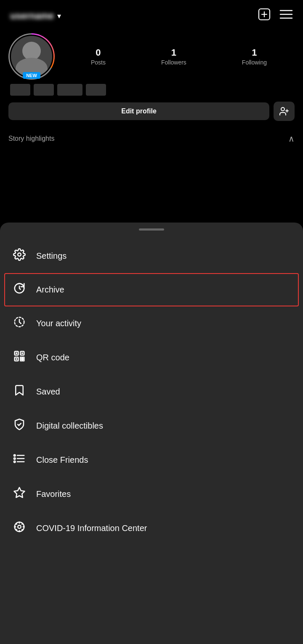 This screenshot has width=303, height=644. I want to click on qr-code-label: QR code, so click(53, 357).